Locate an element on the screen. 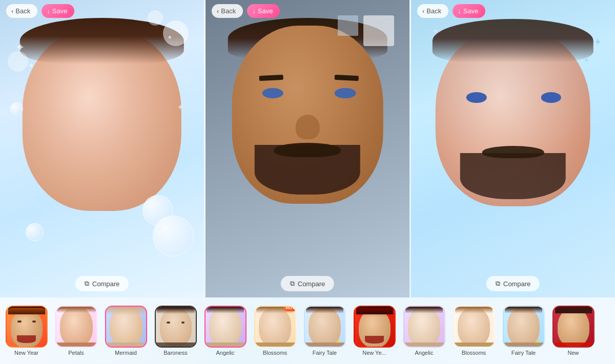 The height and width of the screenshot is (364, 615). sparkle-r3: ⋆ is located at coordinates (426, 190).